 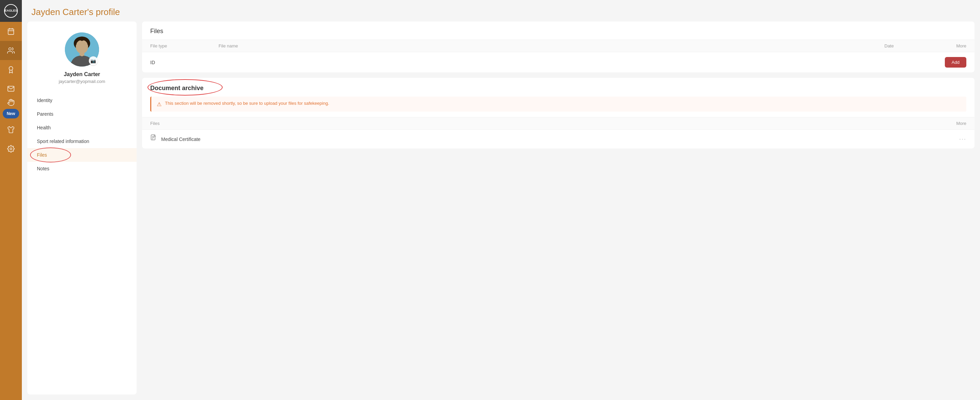 What do you see at coordinates (184, 62) in the screenshot?
I see `file-type-cell: ID` at bounding box center [184, 62].